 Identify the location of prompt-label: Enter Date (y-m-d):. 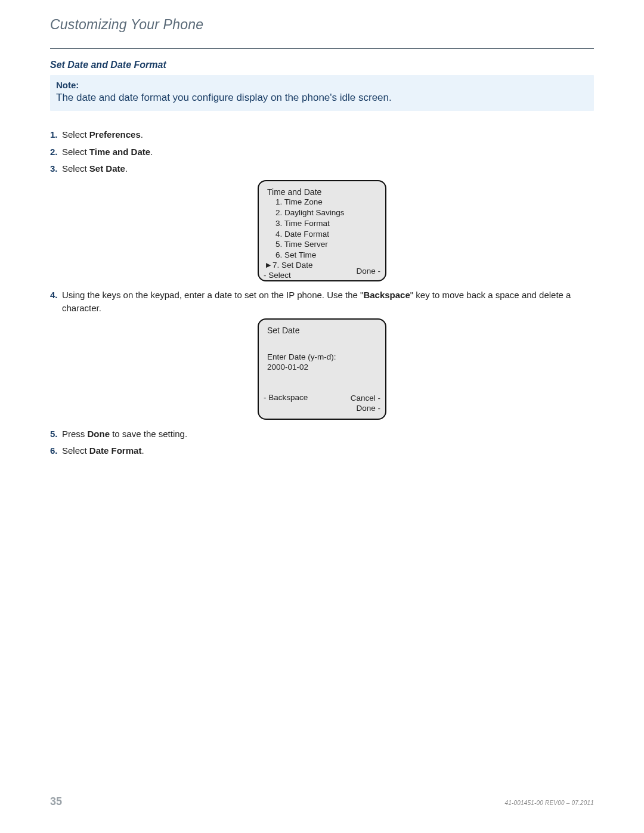
(323, 357).